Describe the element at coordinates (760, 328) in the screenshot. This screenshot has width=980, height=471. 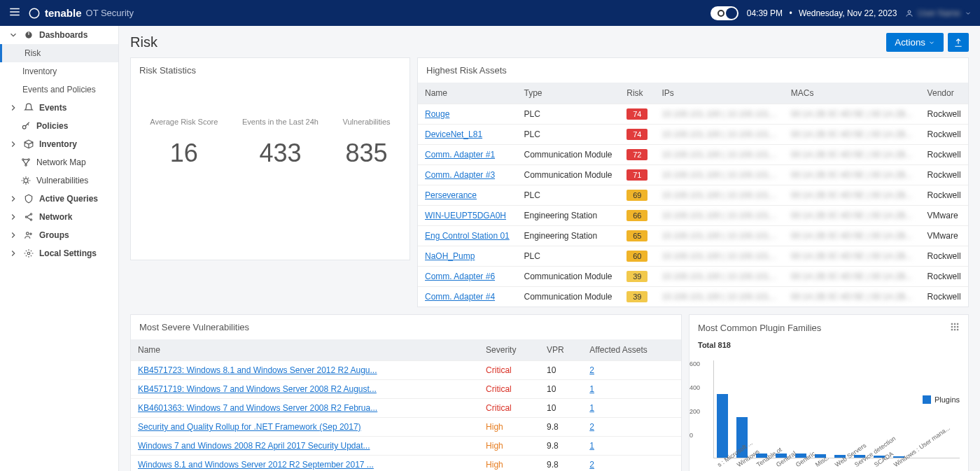
I see `card-title: Most Common Plugin Families` at that location.